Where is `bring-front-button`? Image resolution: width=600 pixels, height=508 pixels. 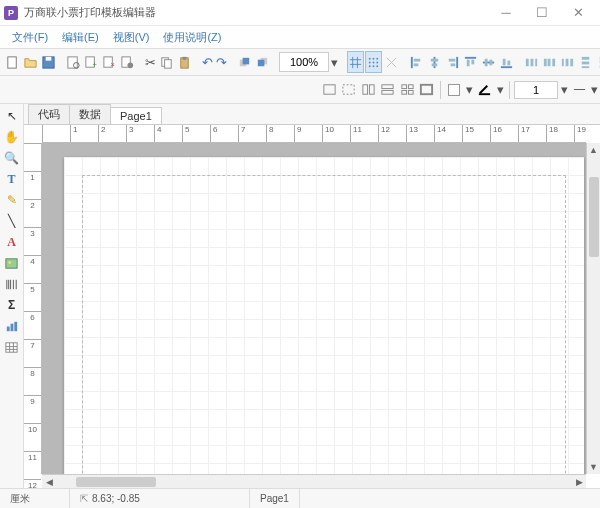
bring-front-button is located at coordinates (244, 62).